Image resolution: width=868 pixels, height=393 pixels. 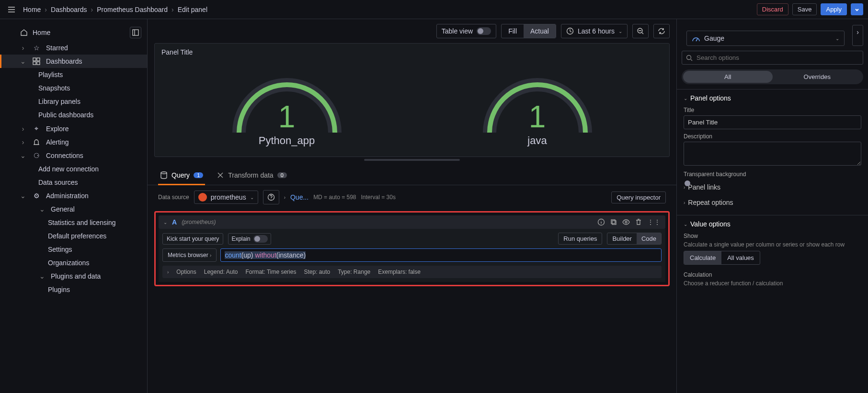 I want to click on options-label: Options, so click(x=186, y=272).